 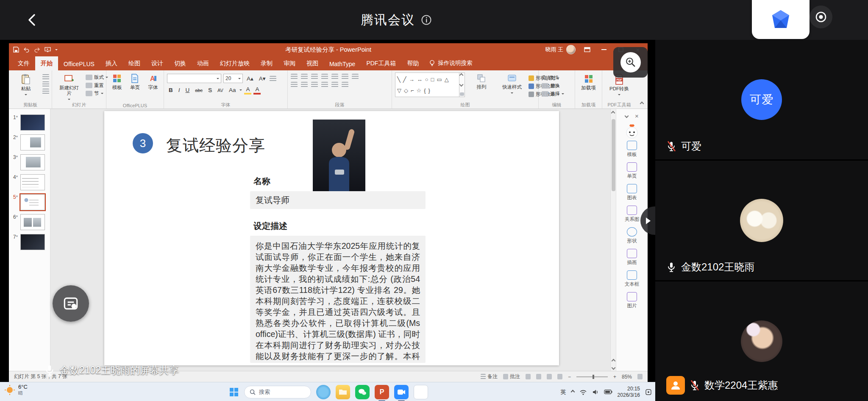 What do you see at coordinates (401, 392) in the screenshot?
I see `meeting-app-icon` at bounding box center [401, 392].